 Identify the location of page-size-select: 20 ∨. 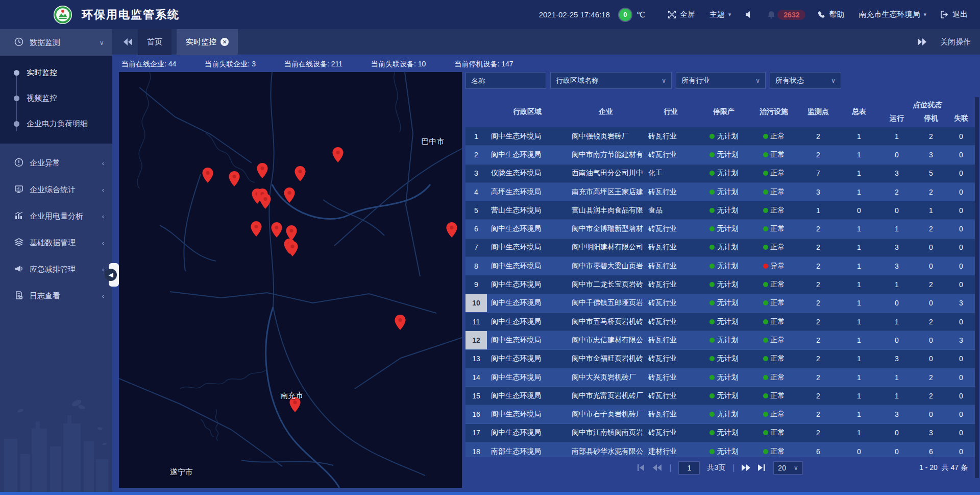
(788, 468).